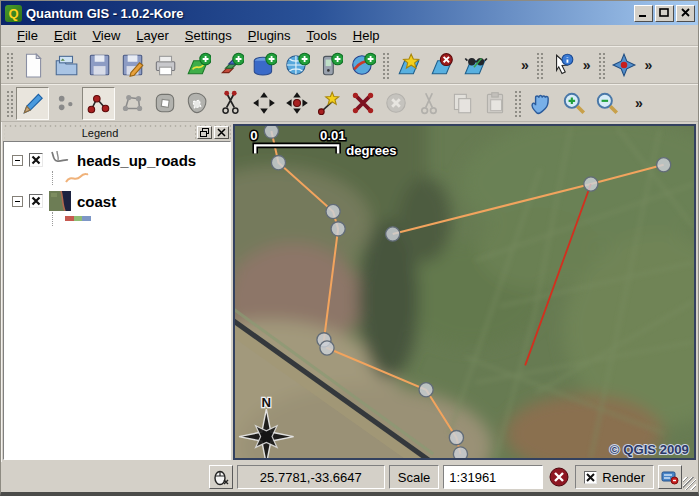 This screenshot has width=699, height=496. Describe the element at coordinates (329, 14) in the screenshot. I see `window-title: Quantum GIS - 1.0.2-Kore` at that location.